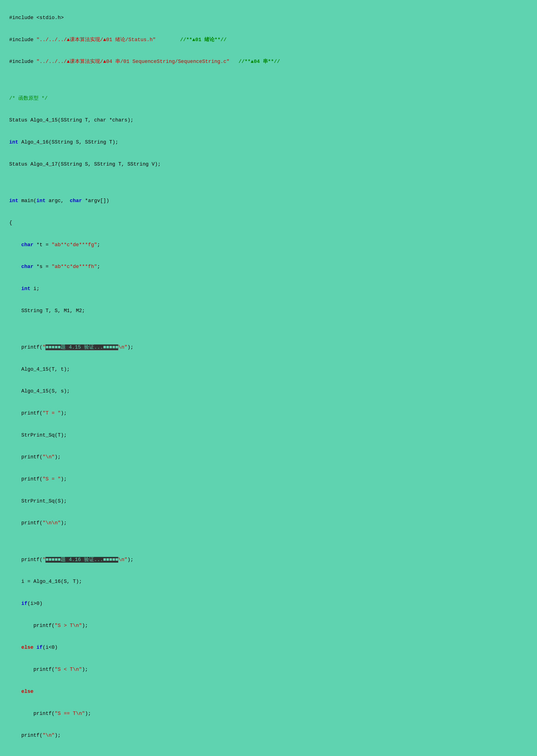  I want to click on line-algo416: i = Algo_4_16(S, T);, so click(46, 581).